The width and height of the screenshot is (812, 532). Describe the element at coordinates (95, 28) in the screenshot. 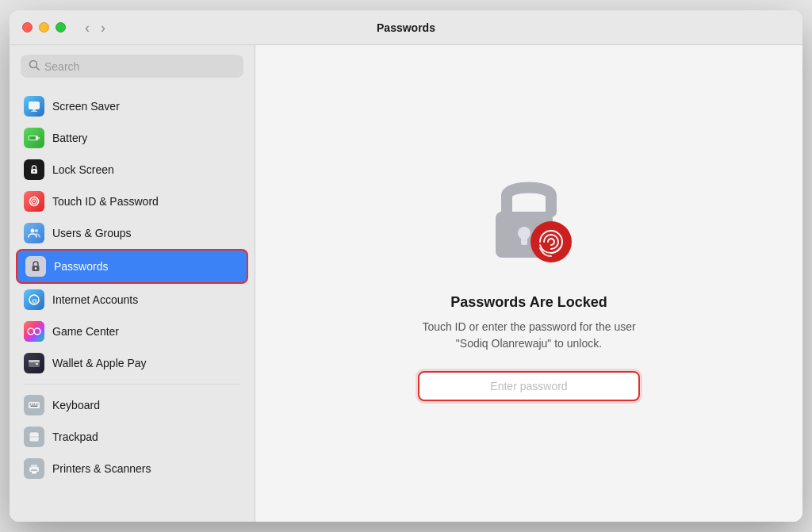

I see `nav-buttons: ‹ ›` at that location.